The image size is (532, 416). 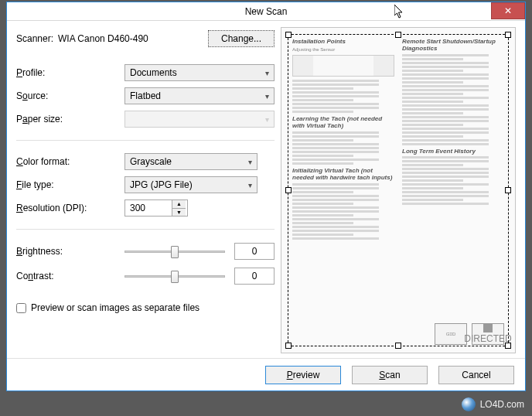 I want to click on brightness-value: 0, so click(x=254, y=251).